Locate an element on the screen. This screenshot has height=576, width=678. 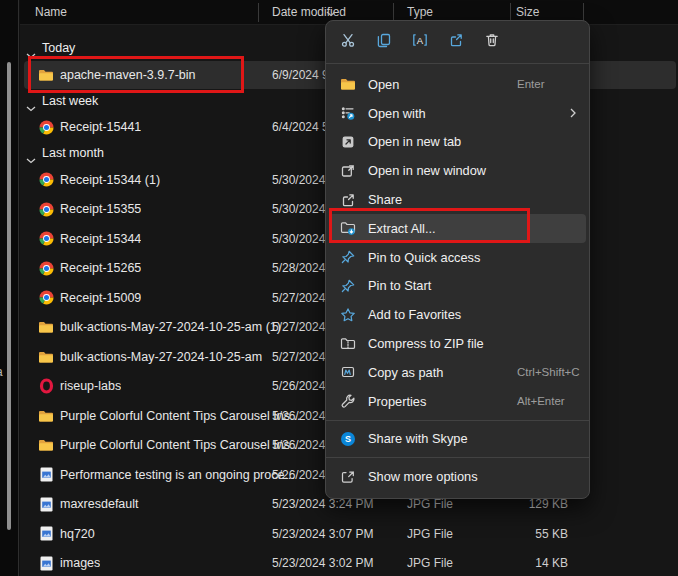
opera-icon is located at coordinates (46, 386).